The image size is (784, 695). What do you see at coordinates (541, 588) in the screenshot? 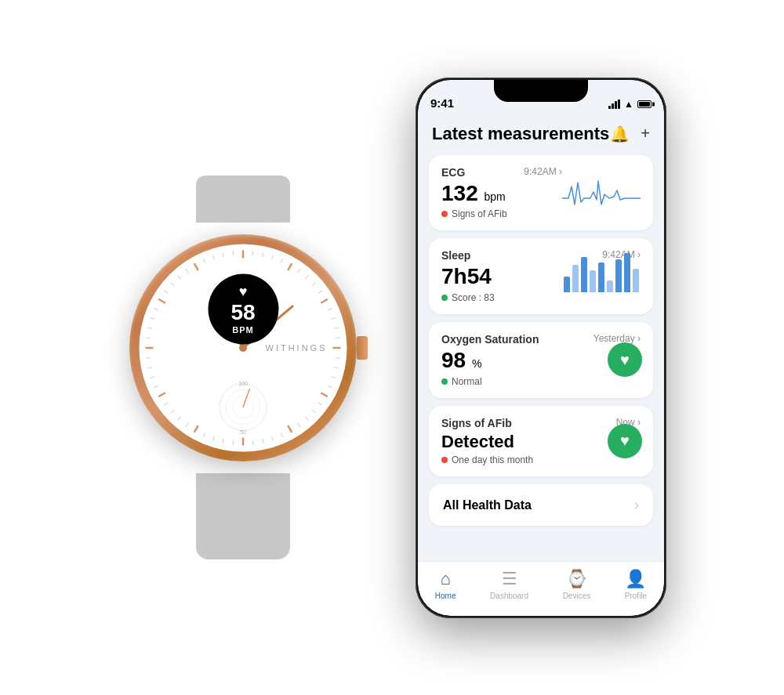
I see `bottom-nav: ⌂ Home ☰ Dashboard ⌚ Devices 👤` at bounding box center [541, 588].